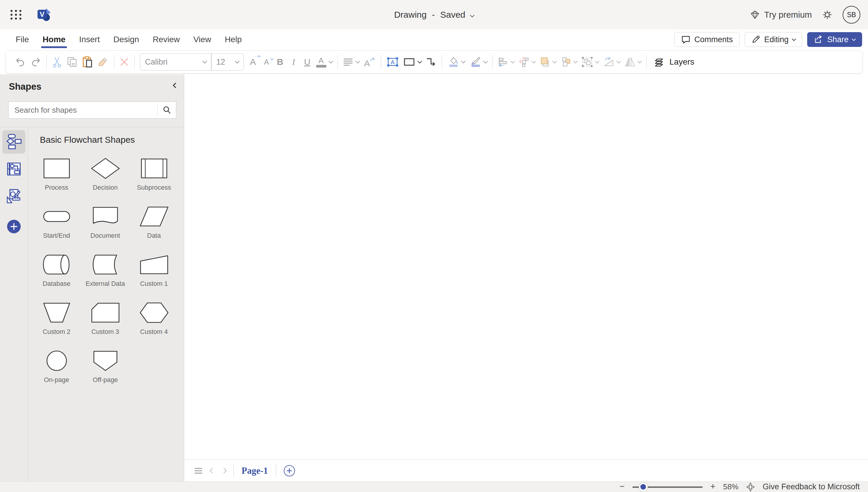 The height and width of the screenshot is (492, 868). I want to click on shape-item-onpage: On-page, so click(57, 369).